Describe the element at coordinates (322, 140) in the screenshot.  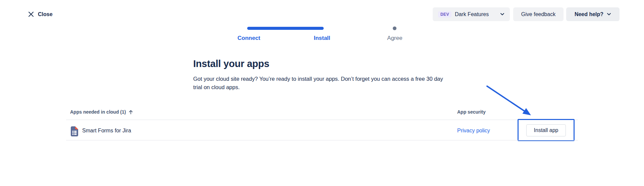
I see `table-row-divider` at that location.